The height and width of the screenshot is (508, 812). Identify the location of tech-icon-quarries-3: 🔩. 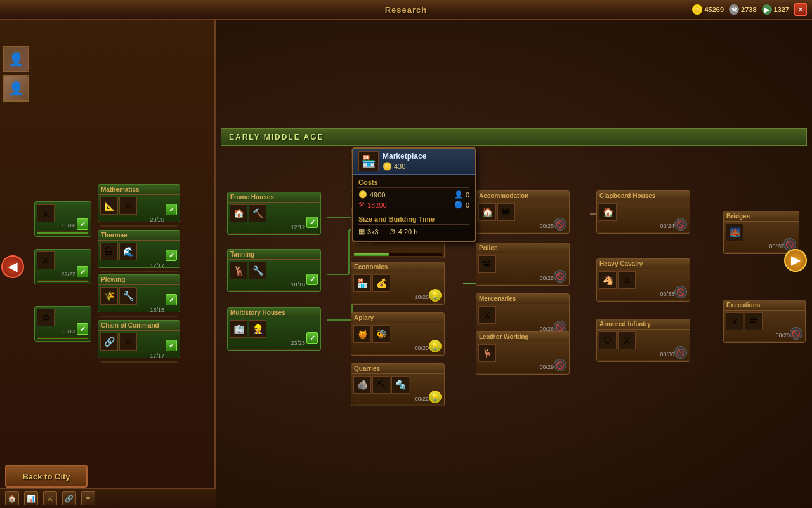
(400, 385).